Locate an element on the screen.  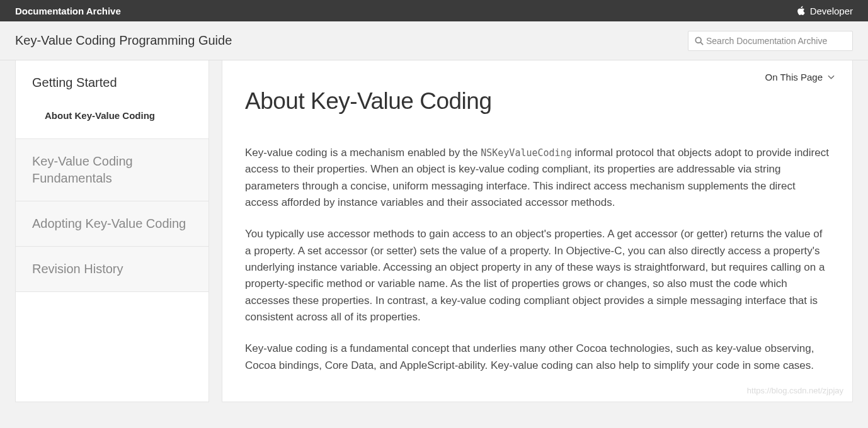
sub-header: Key-Value Coding Programming Guide Searc… is located at coordinates (434, 41).